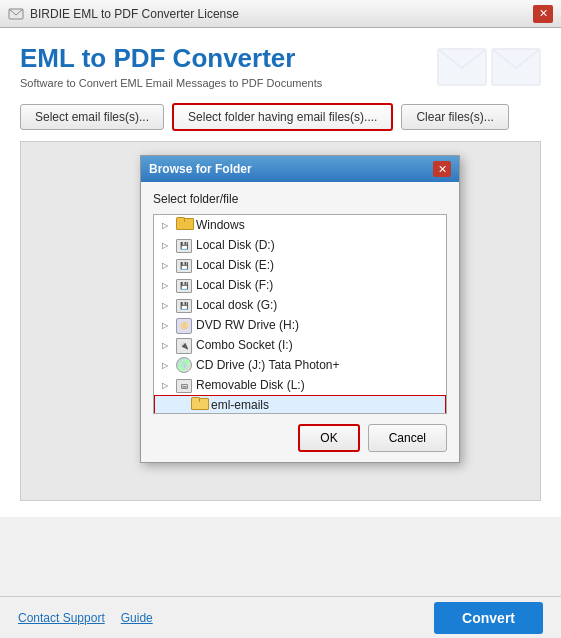 This screenshot has height=638, width=561. Describe the element at coordinates (300, 199) in the screenshot. I see `dialog-label: Select folder/file` at that location.